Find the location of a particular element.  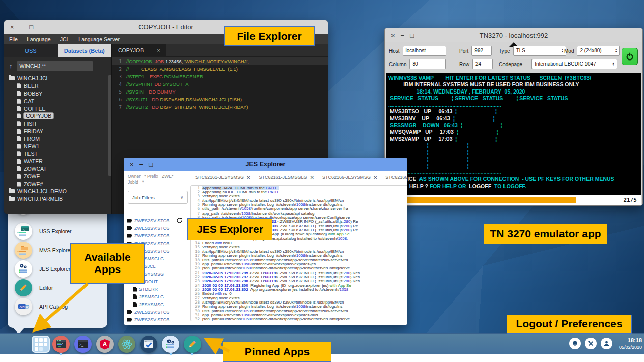

app-grid-launcher-button is located at coordinates (41, 344).